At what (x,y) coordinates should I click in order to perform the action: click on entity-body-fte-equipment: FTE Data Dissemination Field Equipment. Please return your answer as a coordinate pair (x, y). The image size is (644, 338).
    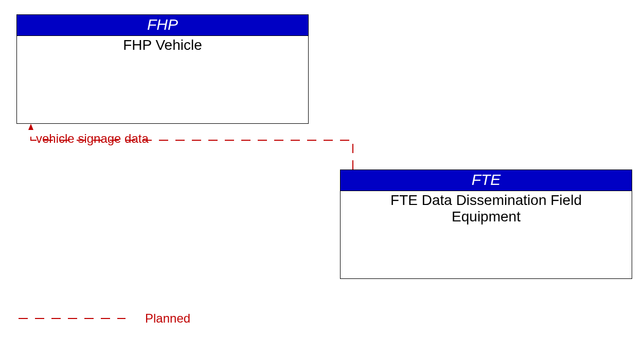
    Looking at the image, I should click on (486, 208).